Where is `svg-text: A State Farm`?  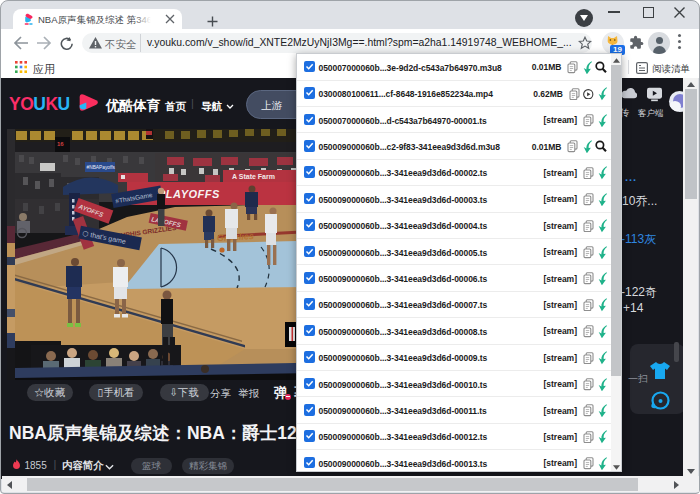 svg-text: A State Farm is located at coordinates (254, 176).